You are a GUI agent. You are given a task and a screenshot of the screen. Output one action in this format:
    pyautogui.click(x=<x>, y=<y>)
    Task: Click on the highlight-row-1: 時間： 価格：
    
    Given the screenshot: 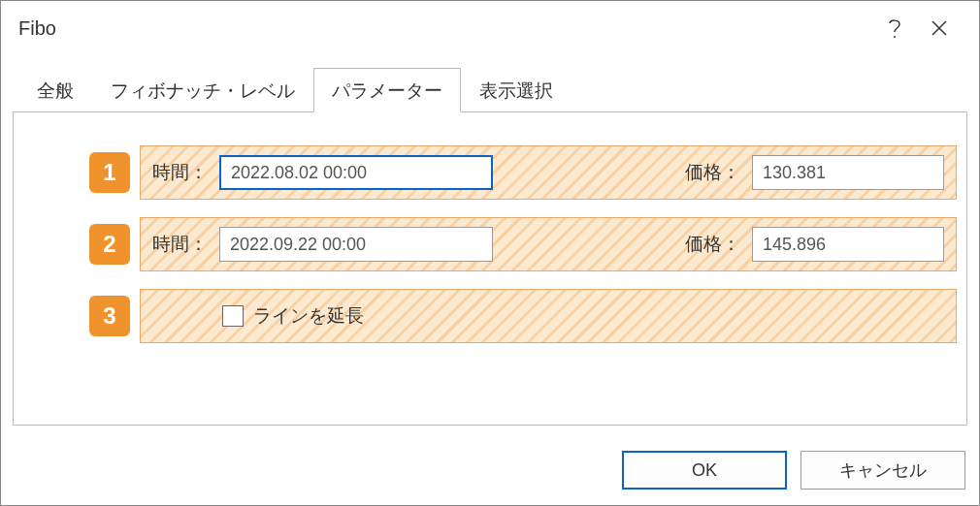 What is the action you would take?
    pyautogui.click(x=548, y=173)
    